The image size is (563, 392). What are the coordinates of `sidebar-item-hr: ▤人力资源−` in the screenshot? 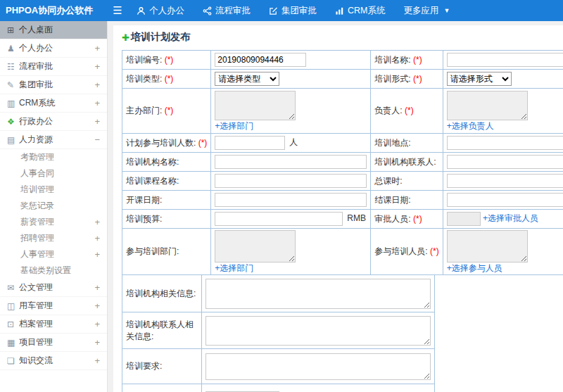 It's located at (53, 140).